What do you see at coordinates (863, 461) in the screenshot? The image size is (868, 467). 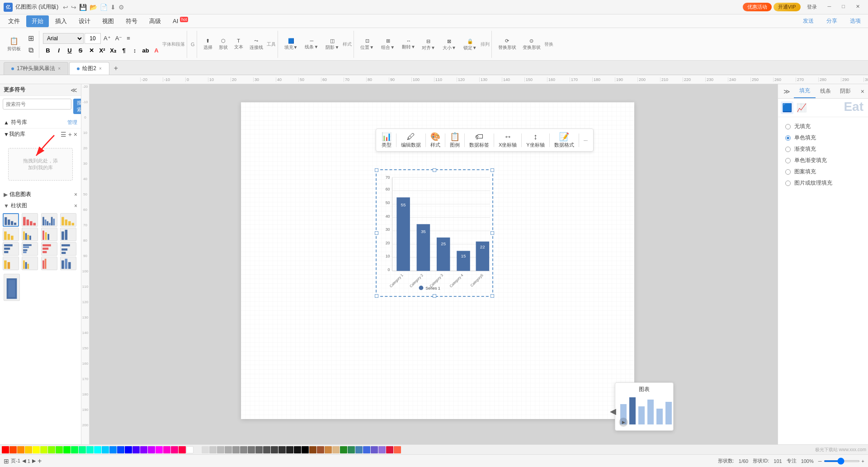 I see `zoom-in-btn: +` at bounding box center [863, 461].